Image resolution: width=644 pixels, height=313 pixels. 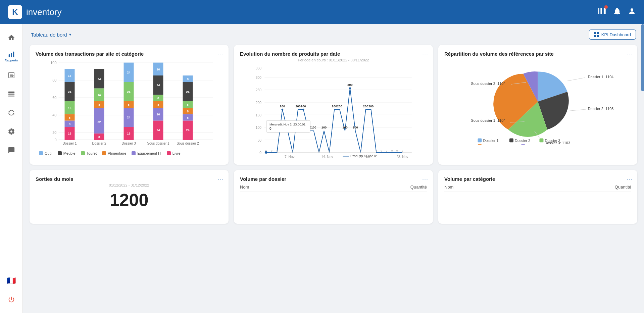 What do you see at coordinates (630, 54) in the screenshot?
I see `card3-menu: ···` at bounding box center [630, 54].